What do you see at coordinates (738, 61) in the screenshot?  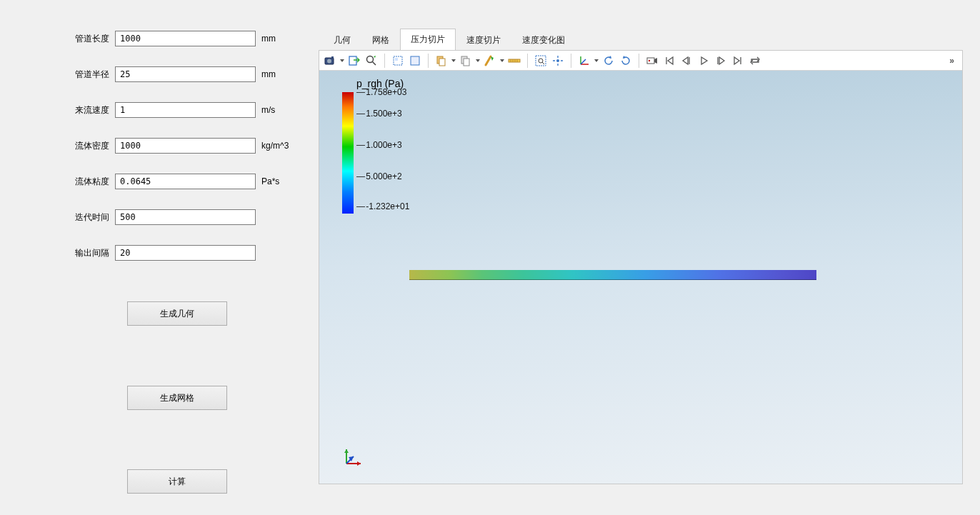 I see `skip-last-icon` at bounding box center [738, 61].